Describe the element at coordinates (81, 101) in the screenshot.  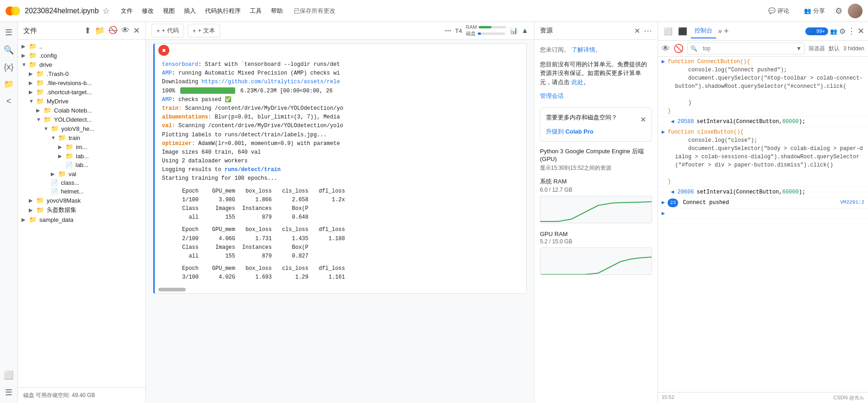
I see `tree-item-mydrive: ▼ 📁 MyDrive` at that location.